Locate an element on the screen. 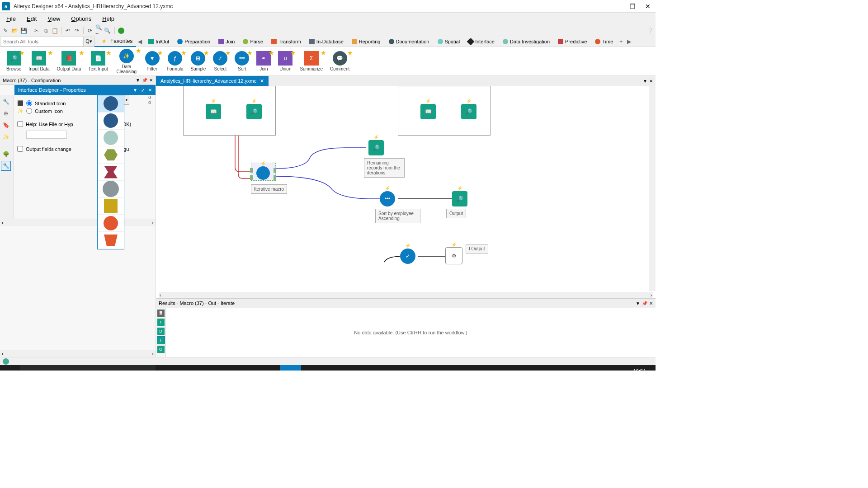 The height and width of the screenshot is (488, 868). results-list-icon: ≣ is located at coordinates (161, 313).